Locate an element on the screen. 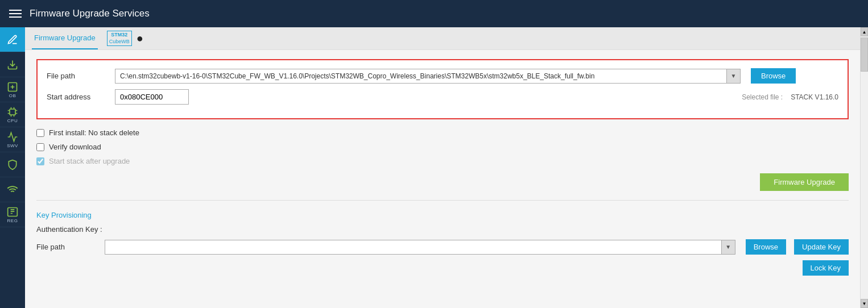 The width and height of the screenshot is (868, 308). swv-icon is located at coordinates (13, 137).